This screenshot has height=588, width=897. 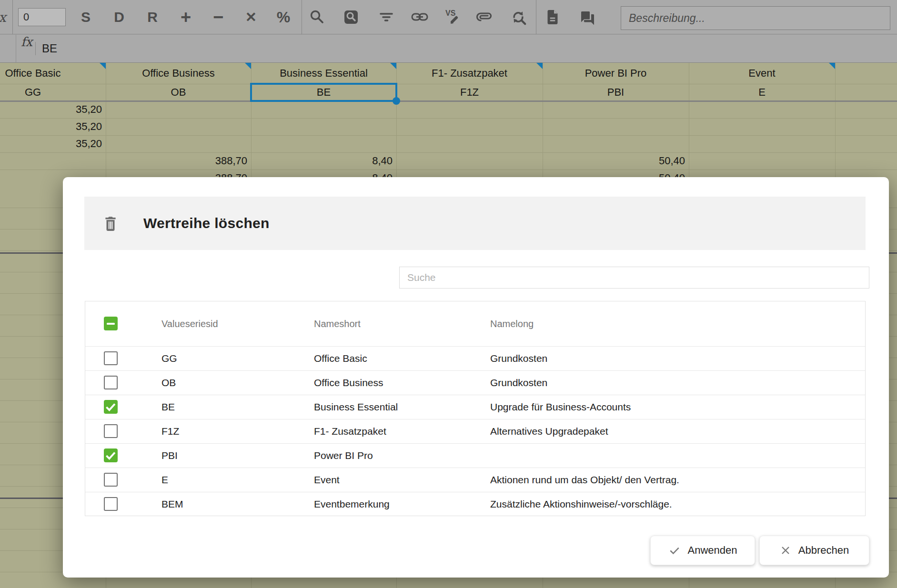 I want to click on row-namelong: Zusätzliche Aktionshinweise/-vorschläge., so click(x=581, y=504).